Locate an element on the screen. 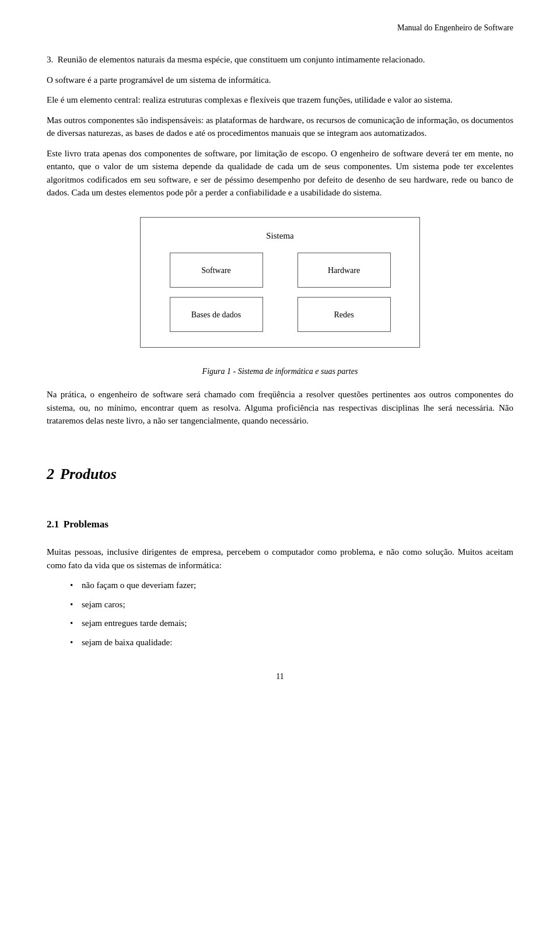 The image size is (560, 941). list-item-4: sejam de baixa qualidade: is located at coordinates (292, 643).